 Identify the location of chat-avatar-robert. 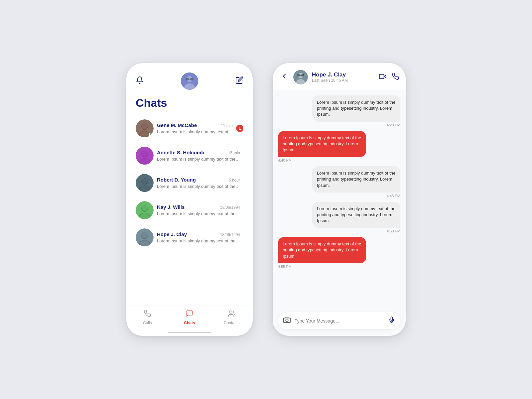
(145, 183).